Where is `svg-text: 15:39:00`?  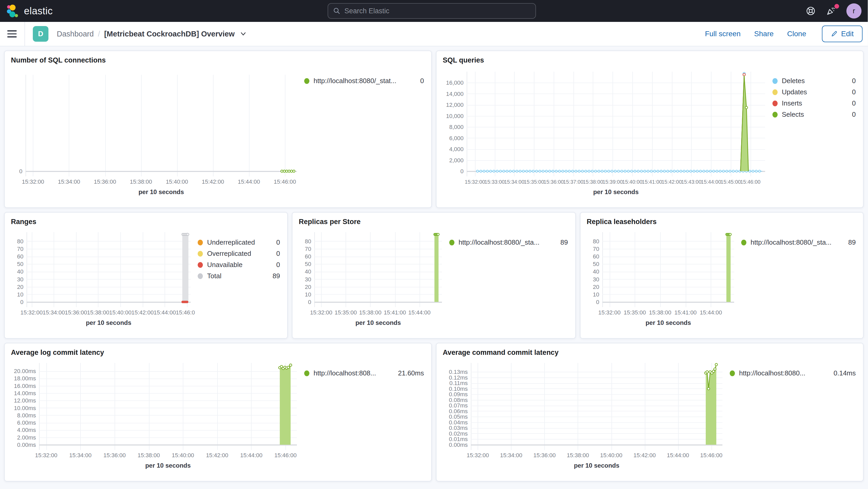 svg-text: 15:39:00 is located at coordinates (613, 182).